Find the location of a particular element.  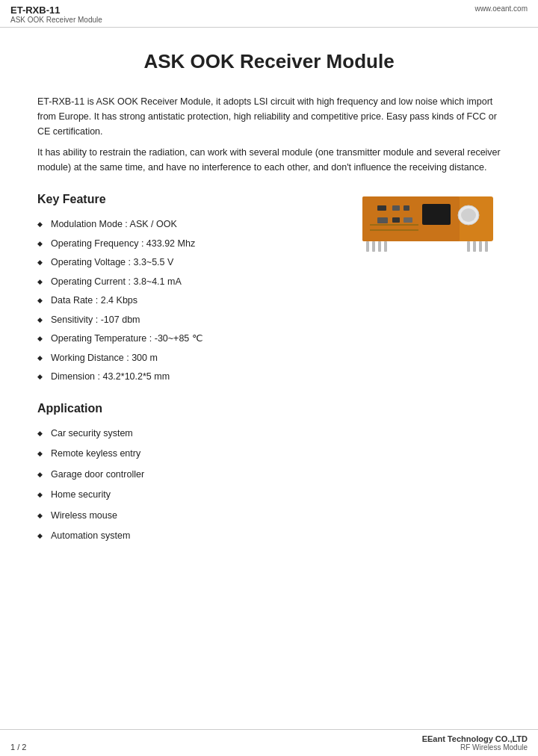

application-item-1: Remote keyless entry is located at coordinates (269, 454).